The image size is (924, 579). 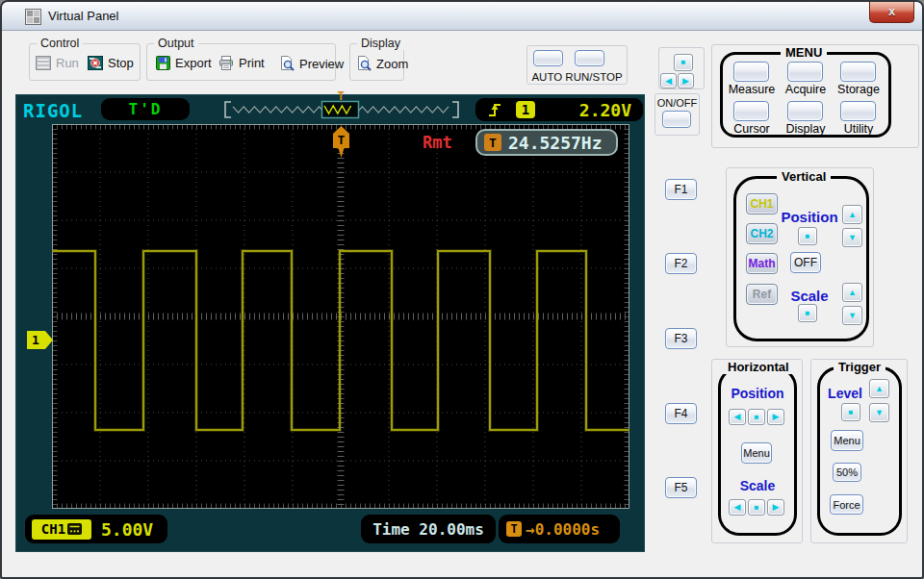 I want to click on menu-button-cursor, so click(x=751, y=112).